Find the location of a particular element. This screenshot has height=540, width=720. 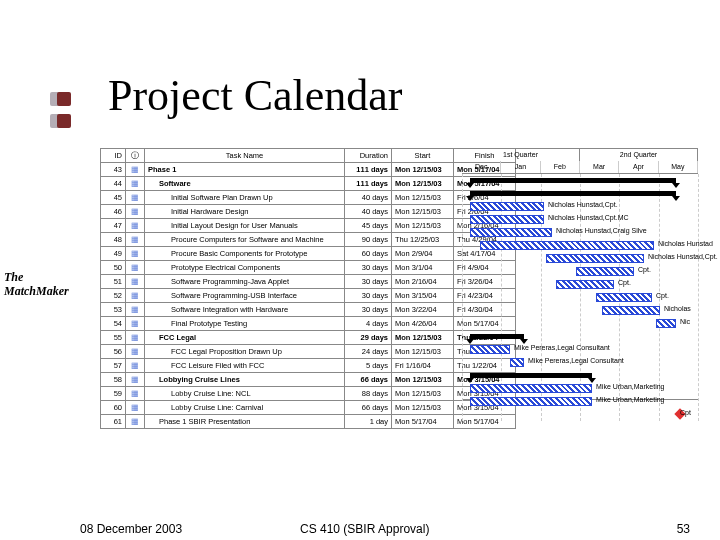

table-row: 46Initial Hardware Design40 daysMon 12/1… is located at coordinates (308, 212).